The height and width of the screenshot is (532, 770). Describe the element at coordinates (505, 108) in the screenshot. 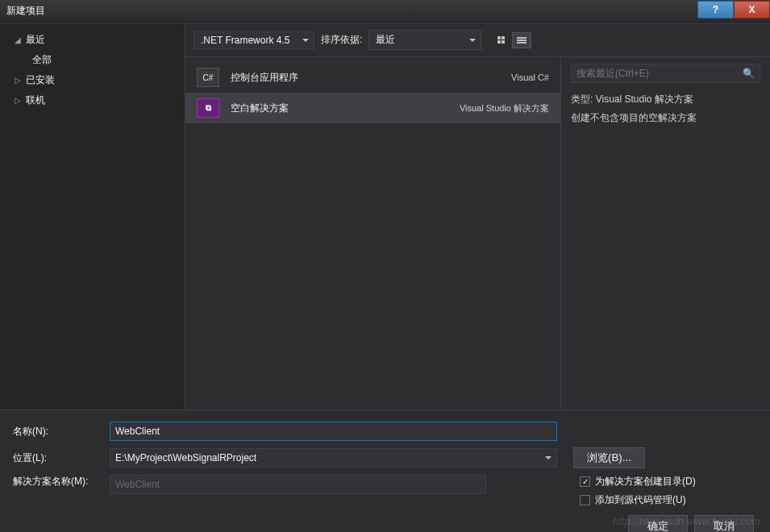

I see `template-lang: Visual Studio 解决方案` at that location.